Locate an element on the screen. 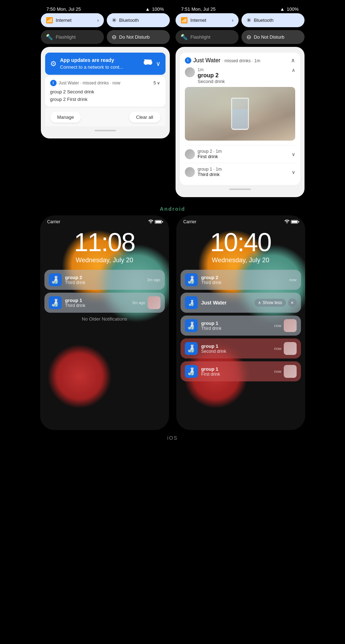 The image size is (345, 644). ios-right-top-notif: 🍶 group 2 Third drink now is located at coordinates (241, 280).